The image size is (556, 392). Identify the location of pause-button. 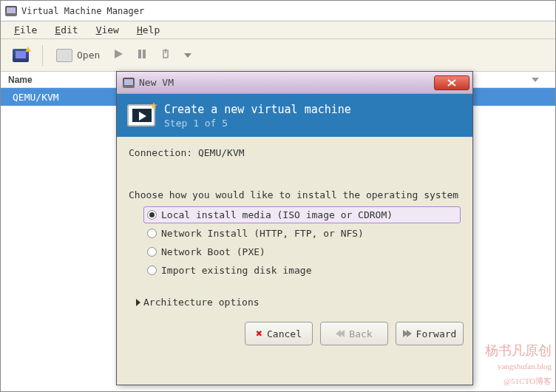
(142, 55).